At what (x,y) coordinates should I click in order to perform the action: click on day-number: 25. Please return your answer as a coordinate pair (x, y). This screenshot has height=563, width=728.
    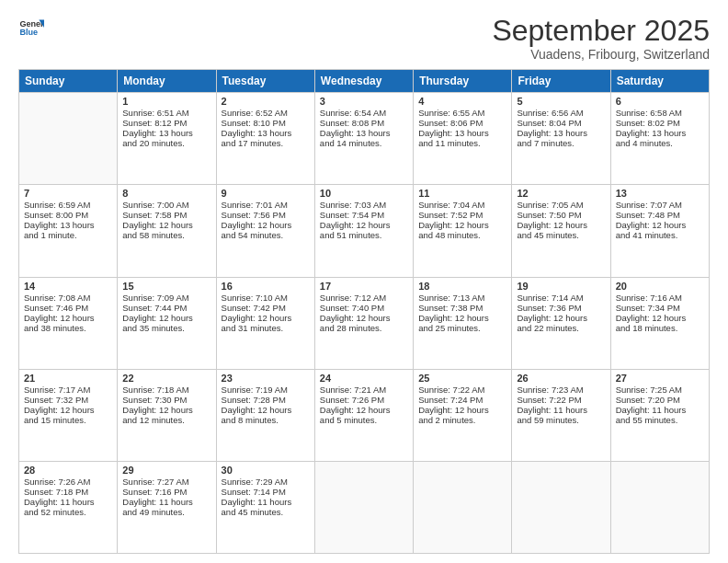
    Looking at the image, I should click on (462, 378).